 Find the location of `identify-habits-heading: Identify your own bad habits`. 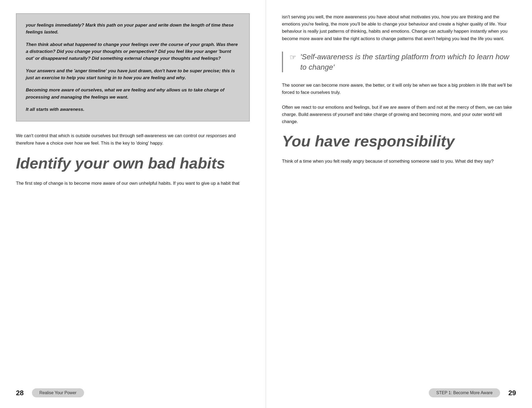

identify-habits-heading: Identify your own bad habits is located at coordinates (133, 163).